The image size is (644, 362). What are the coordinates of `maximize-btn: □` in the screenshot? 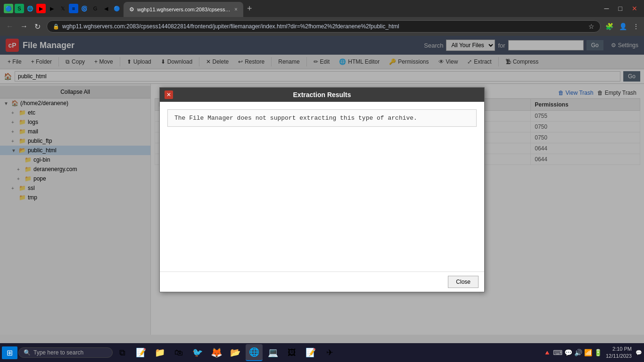 It's located at (620, 8).